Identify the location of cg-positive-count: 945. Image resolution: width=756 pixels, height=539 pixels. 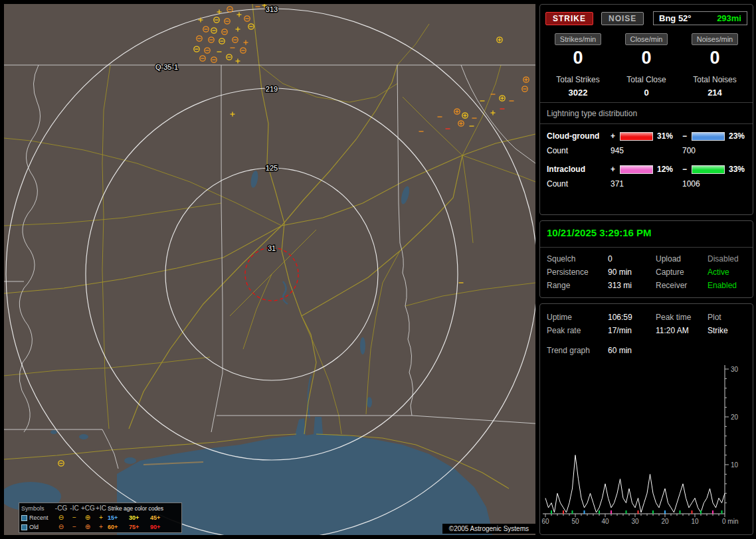
(632, 151).